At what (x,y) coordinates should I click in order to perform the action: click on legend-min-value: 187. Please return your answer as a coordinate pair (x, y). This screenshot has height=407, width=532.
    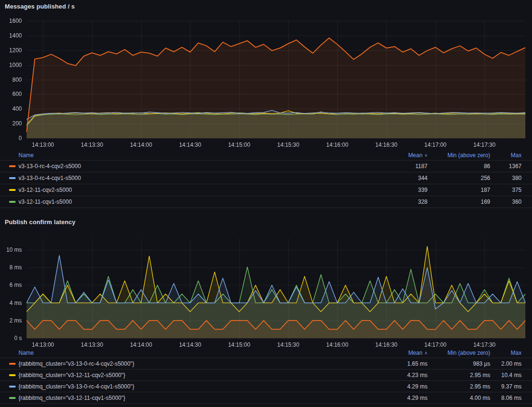
    Looking at the image, I should click on (459, 190).